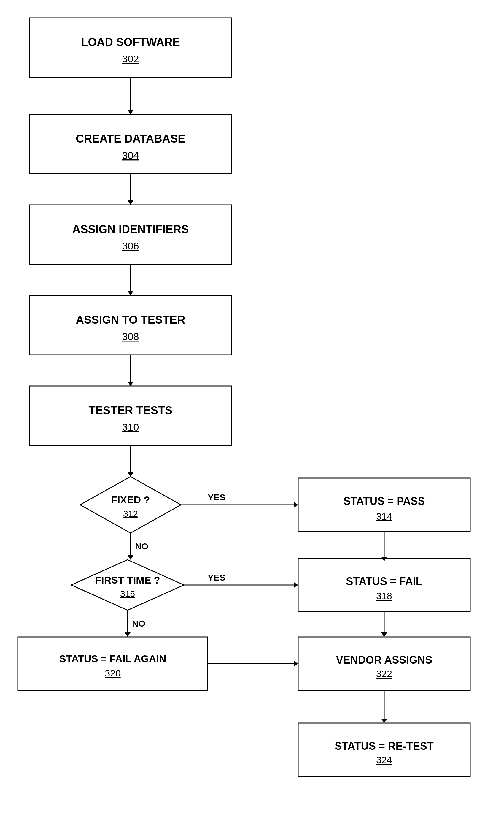 The width and height of the screenshot is (504, 827). What do you see at coordinates (130, 48) in the screenshot?
I see `box-load-software` at bounding box center [130, 48].